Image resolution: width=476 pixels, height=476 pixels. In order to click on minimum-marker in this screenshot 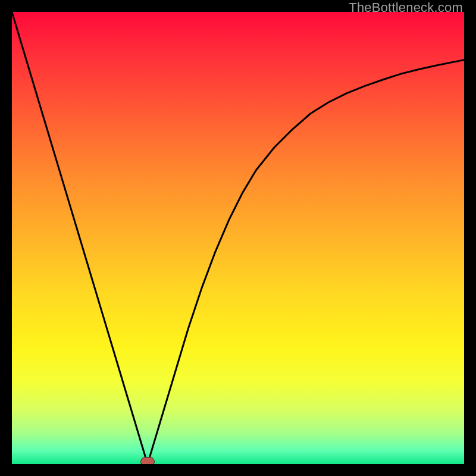, I will do `click(148, 461)`.